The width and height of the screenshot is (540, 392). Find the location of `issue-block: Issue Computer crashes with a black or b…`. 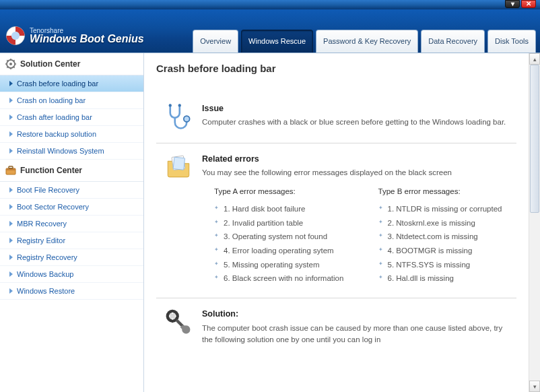

issue-block: Issue Computer crashes with a black or b… is located at coordinates (337, 119).